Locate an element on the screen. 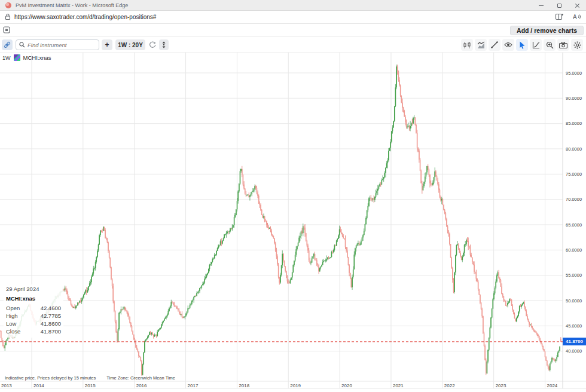 Image resolution: width=586 pixels, height=392 pixels. svg-text: 2017 is located at coordinates (193, 386).